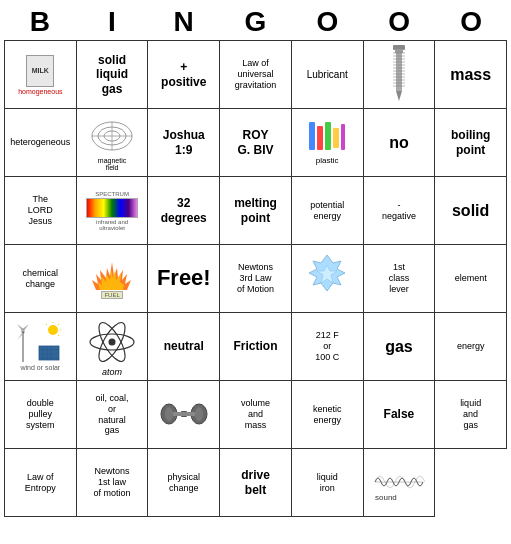  Describe the element at coordinates (41, 279) in the screenshot. I see `cell-r4-c1: chemicalchange` at that location.